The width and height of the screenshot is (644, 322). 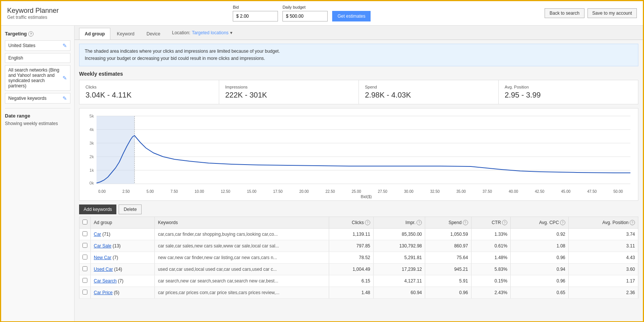 I want to click on table-row: Car Price (5) car prices,car prices com,…, so click(x=359, y=293).